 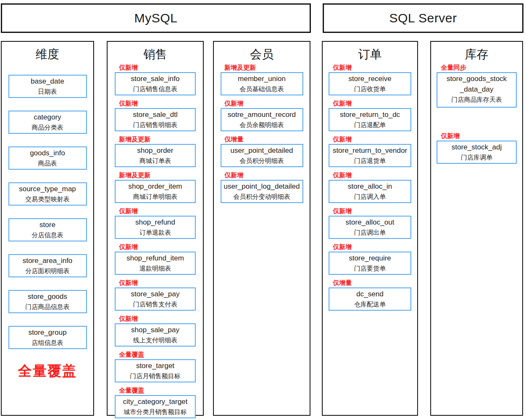 I want to click on table-label-cn: 门店商品库存天表, so click(x=477, y=100).